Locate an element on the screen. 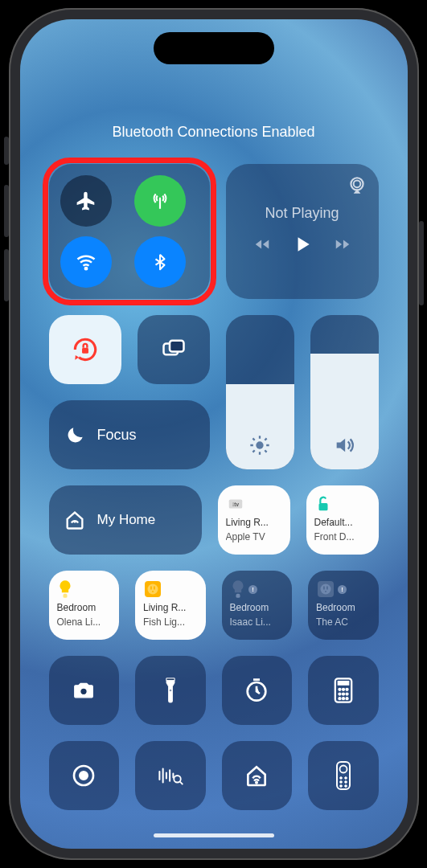  accessory-tile: !BedroomThe AC is located at coordinates (343, 605).